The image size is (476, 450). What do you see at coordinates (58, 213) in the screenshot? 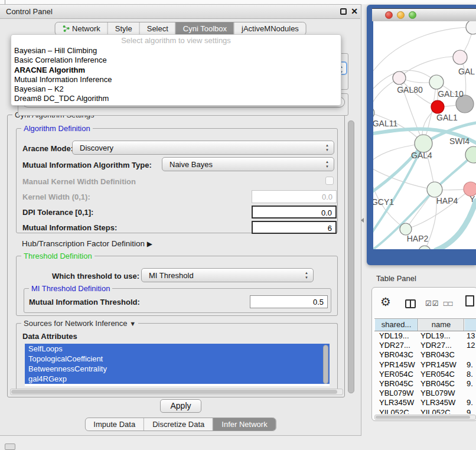
I see `dpi-tolerance-label: DPI Tolerance [0,1]:` at bounding box center [58, 213].